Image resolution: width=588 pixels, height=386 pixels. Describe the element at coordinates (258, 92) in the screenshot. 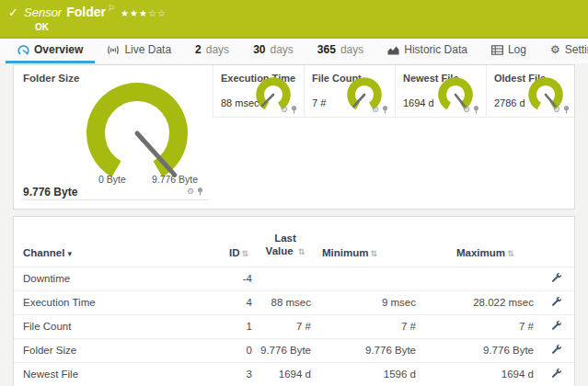

I see `channel-gauge-execution-time: Execution Time 88 msec ⚙` at that location.